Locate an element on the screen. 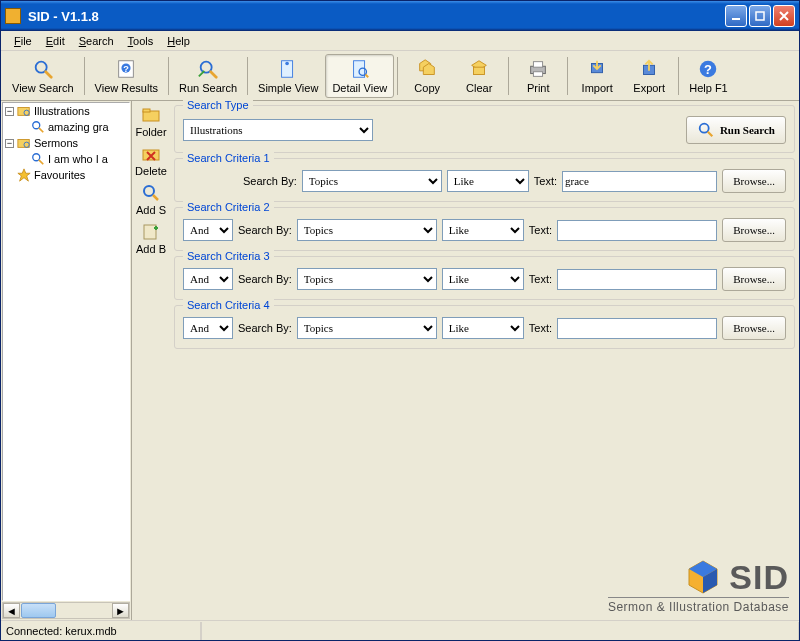 The width and height of the screenshot is (800, 641). browse-button-4: Browse... is located at coordinates (754, 328).